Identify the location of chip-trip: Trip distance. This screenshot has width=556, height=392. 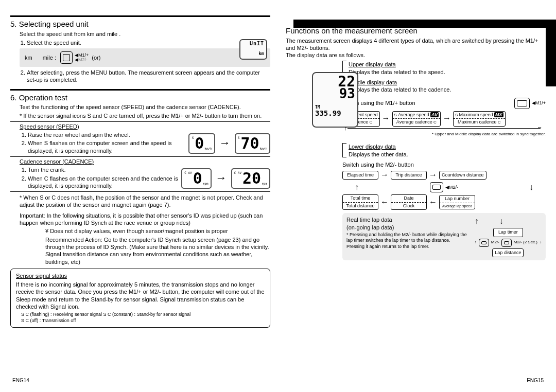
(409, 175).